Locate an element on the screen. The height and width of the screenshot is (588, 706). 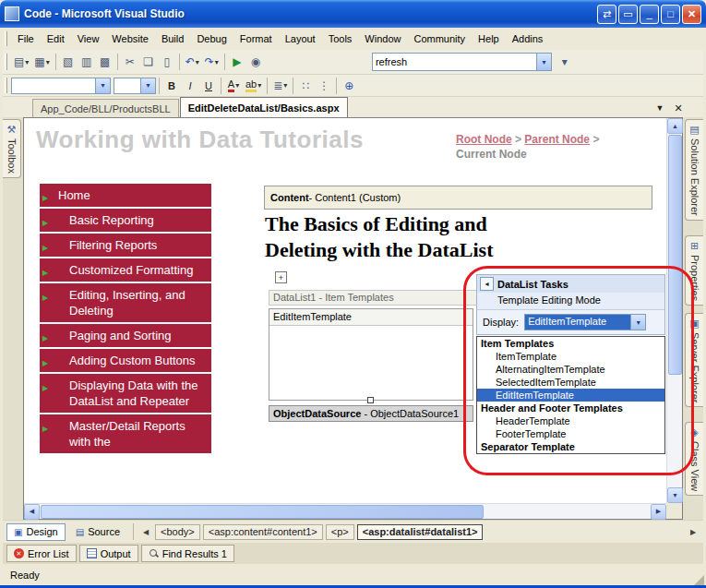
undo-button: ↶▾ is located at coordinates (192, 62).